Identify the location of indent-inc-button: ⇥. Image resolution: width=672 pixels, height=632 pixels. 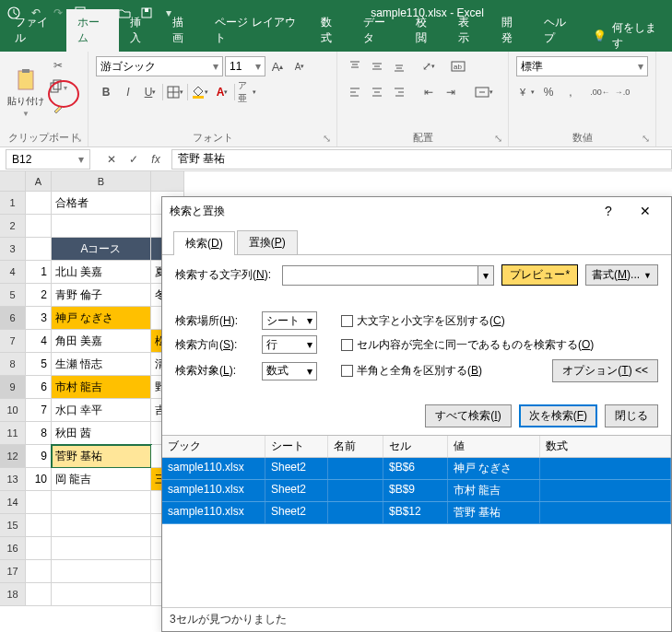
(451, 92).